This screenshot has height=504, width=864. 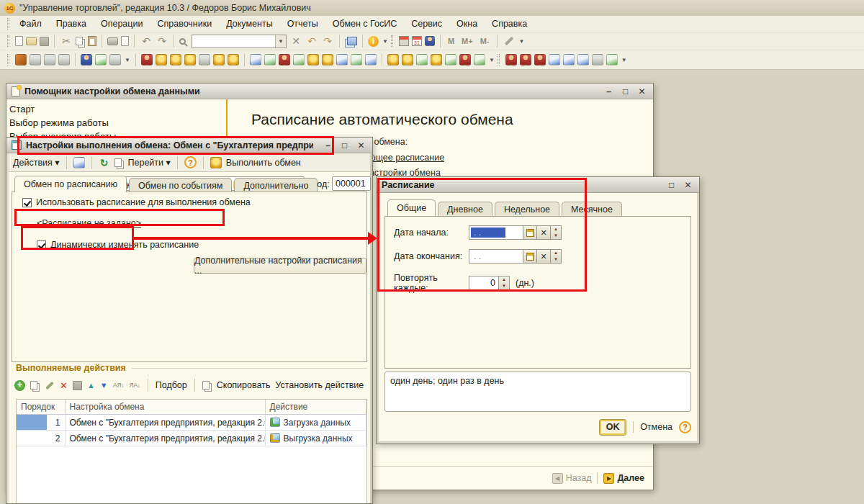 What do you see at coordinates (119, 385) in the screenshot?
I see `sort-asc-icon: АЯ↓` at bounding box center [119, 385].